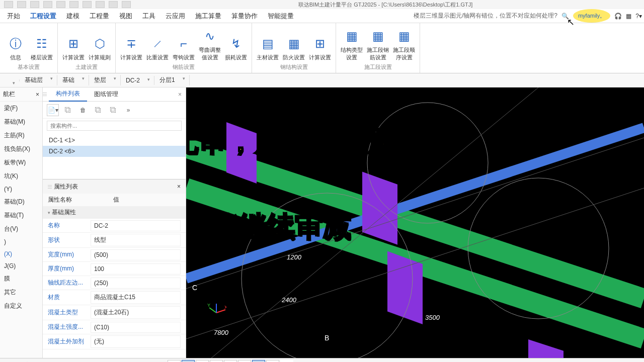  Describe the element at coordinates (42, 44) in the screenshot. I see `ribbon-btn-楼层设置: ☷楼层设置` at that location.